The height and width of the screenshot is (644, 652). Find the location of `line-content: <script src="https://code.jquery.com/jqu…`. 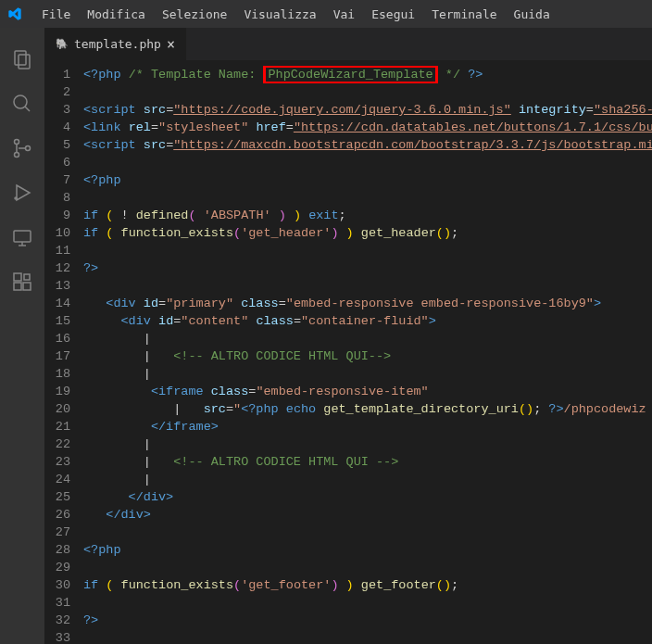

line-content: <script src="https://code.jquery.com/jqu… is located at coordinates (368, 109).